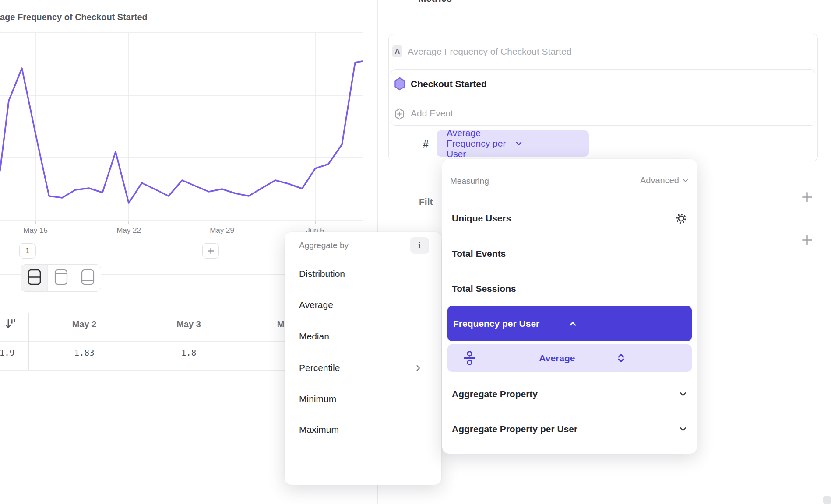  Describe the element at coordinates (400, 85) in the screenshot. I see `event-hexagon-icon` at that location.